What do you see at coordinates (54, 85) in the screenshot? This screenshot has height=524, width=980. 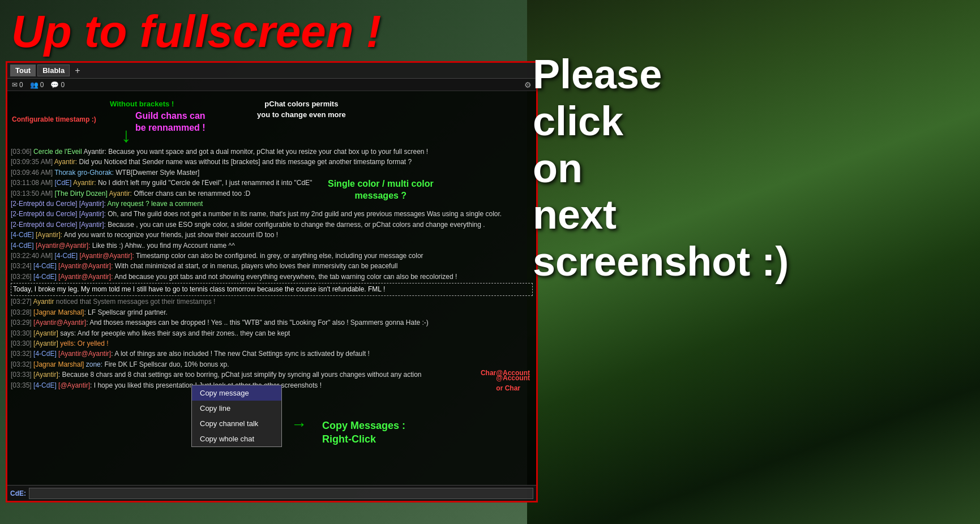 I see `chat-icon: 💬` at bounding box center [54, 85].